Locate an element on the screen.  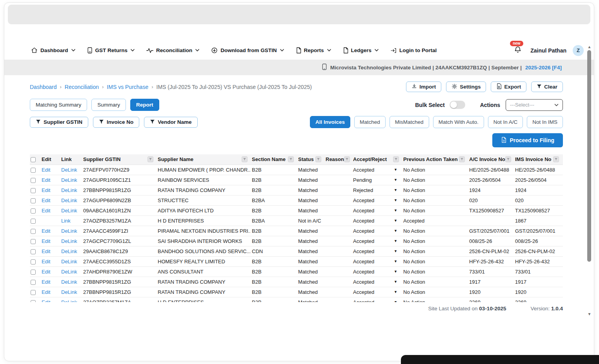
tab-report: Report is located at coordinates (145, 105).